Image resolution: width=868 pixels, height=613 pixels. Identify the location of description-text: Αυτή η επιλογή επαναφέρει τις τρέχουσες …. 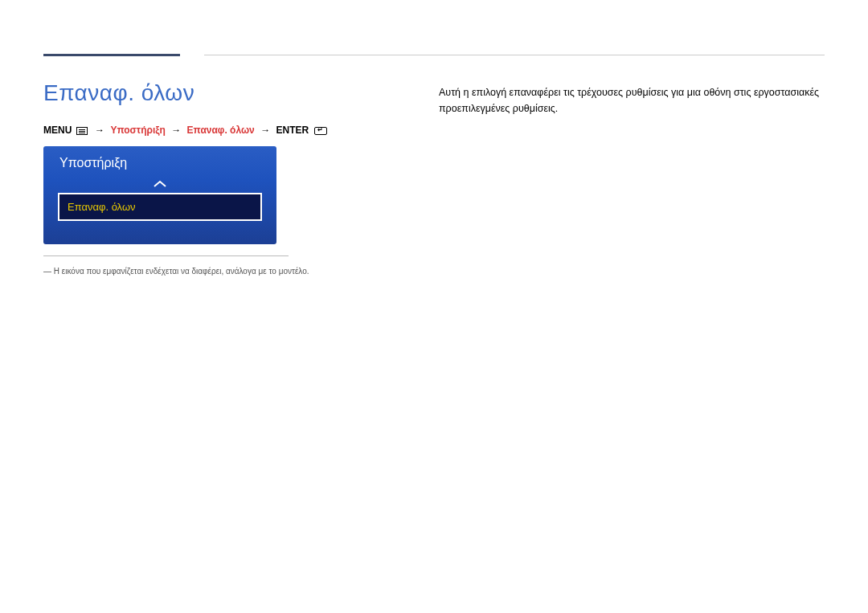
(632, 100).